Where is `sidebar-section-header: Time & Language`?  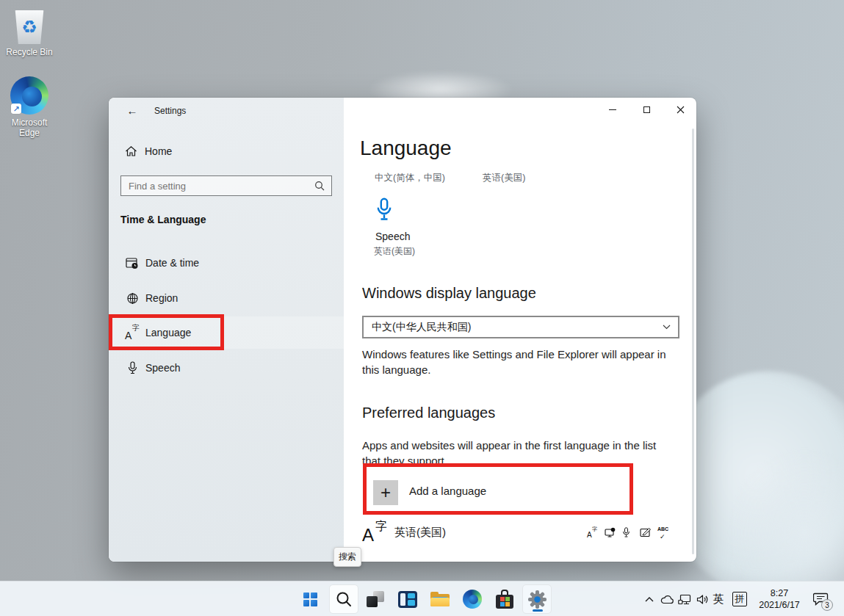 sidebar-section-header: Time & Language is located at coordinates (163, 220).